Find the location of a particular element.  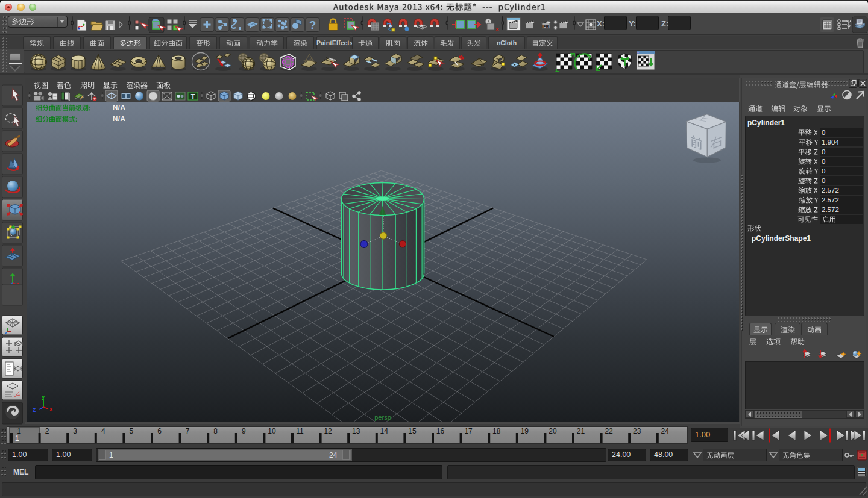

svg-text: IPR is located at coordinates (546, 26).